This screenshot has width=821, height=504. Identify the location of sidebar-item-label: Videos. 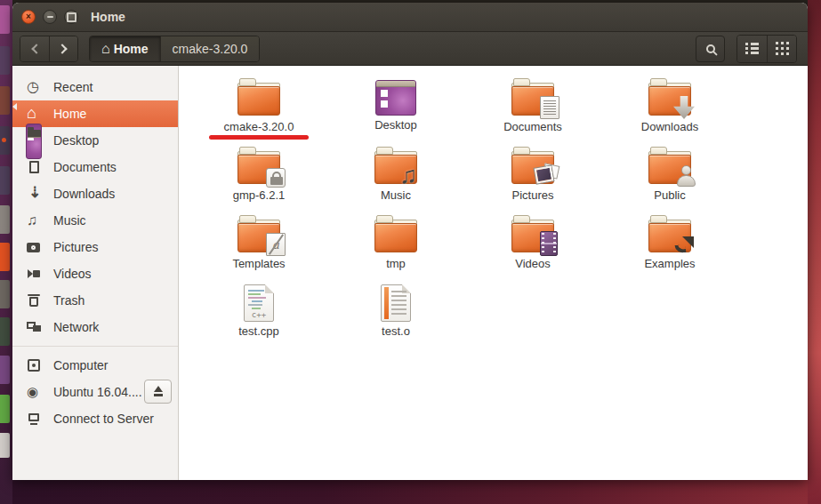
(73, 274).